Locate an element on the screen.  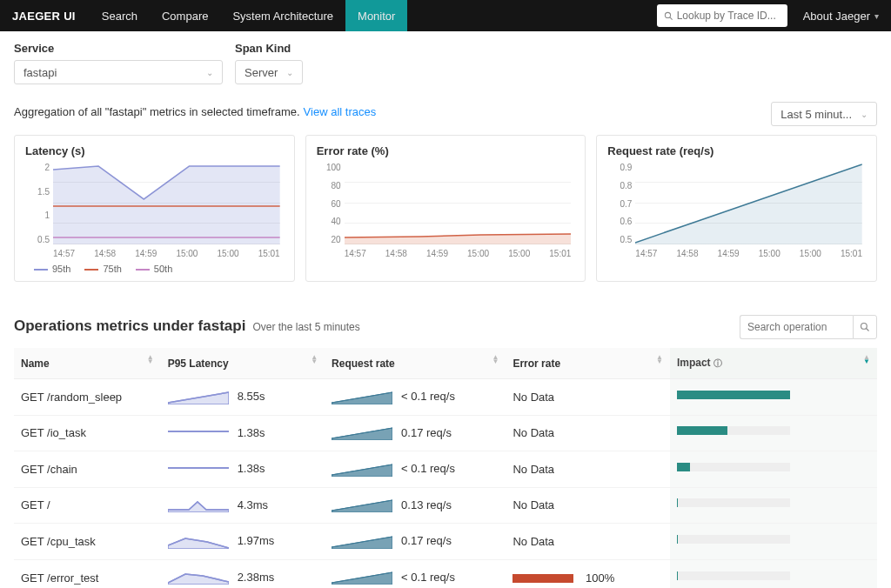
service-label: Service is located at coordinates (34, 49).